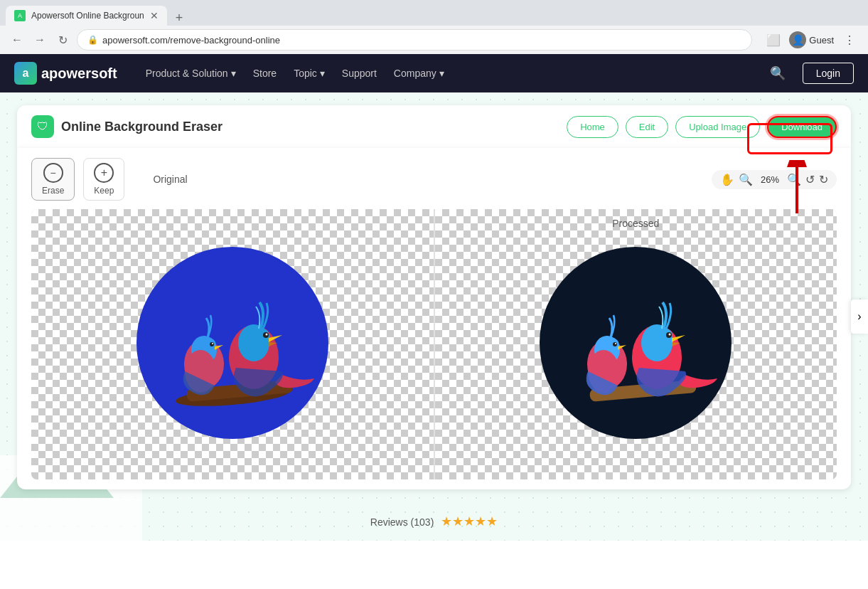 The width and height of the screenshot is (868, 589). I want to click on nav-links: Product & Solution ▾ Store Topic ▾ Suppo…, so click(295, 73).